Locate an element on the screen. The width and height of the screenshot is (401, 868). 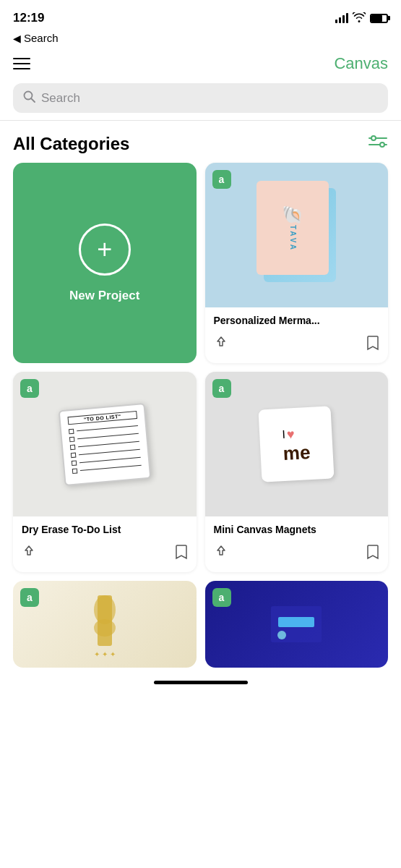
todo-image: "TO DO LIST" is located at coordinates (105, 444).